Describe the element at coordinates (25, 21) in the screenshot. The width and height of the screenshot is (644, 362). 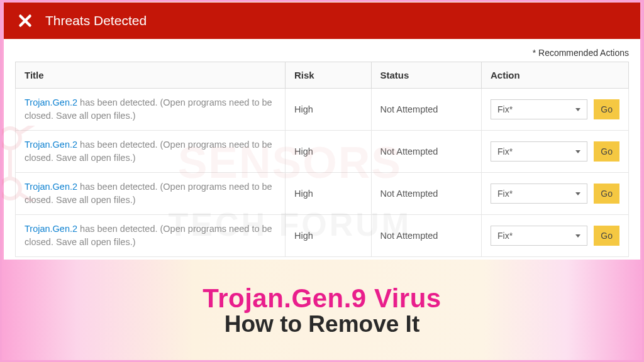
I see `close-icon` at that location.